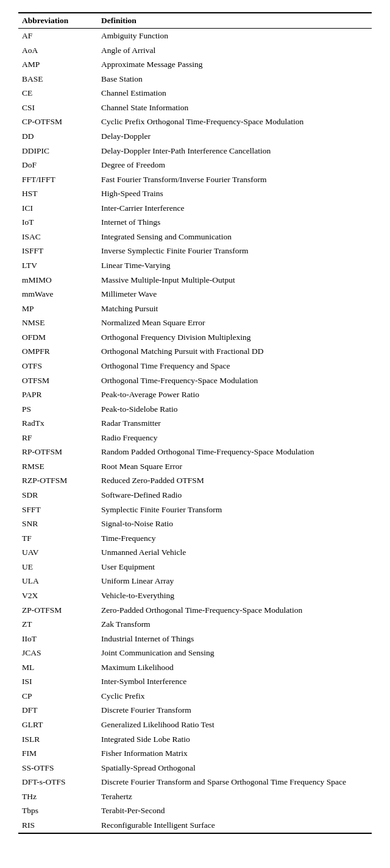 The height and width of the screenshot is (868, 390). I want to click on definition-cell: Angle of Arrival, so click(235, 51).